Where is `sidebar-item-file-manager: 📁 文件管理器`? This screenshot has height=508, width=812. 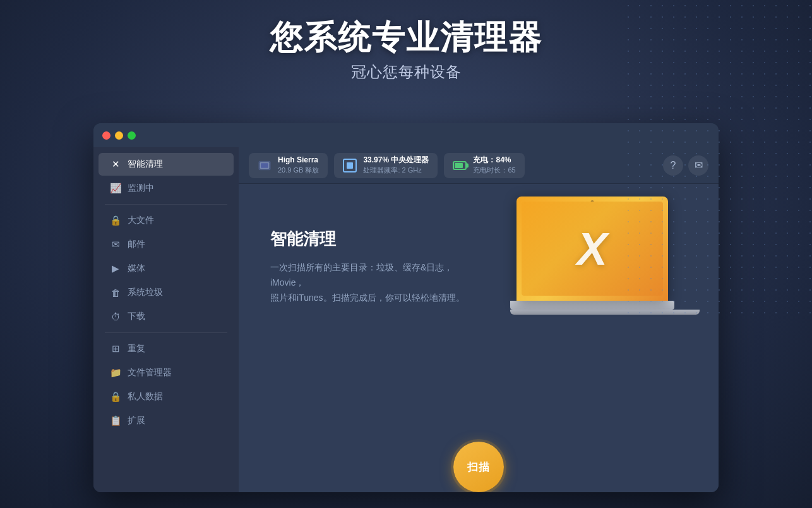
sidebar-item-file-manager: 📁 文件管理器 is located at coordinates (166, 373).